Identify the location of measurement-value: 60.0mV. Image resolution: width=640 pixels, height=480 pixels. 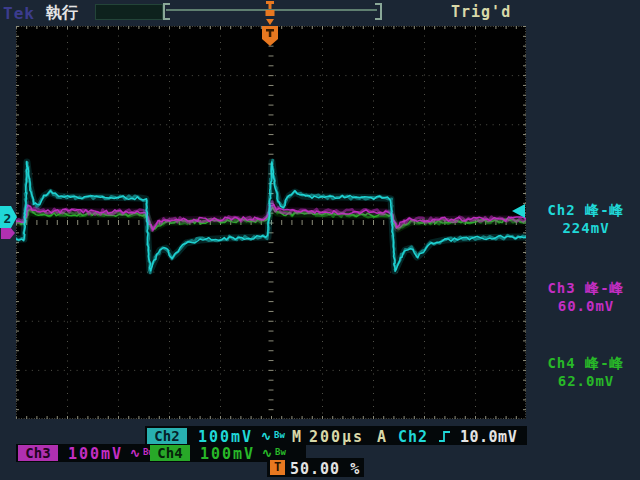
(586, 306).